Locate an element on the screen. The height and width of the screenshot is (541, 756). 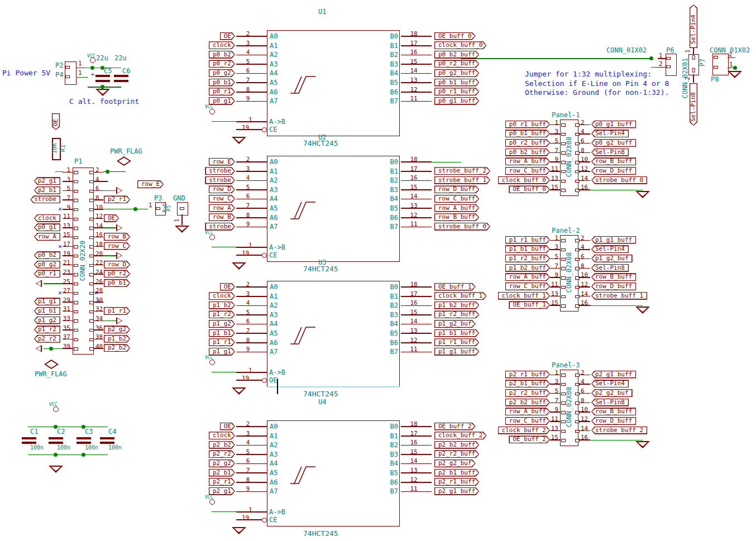
net-label: clock_buff_1 is located at coordinates (524, 296).